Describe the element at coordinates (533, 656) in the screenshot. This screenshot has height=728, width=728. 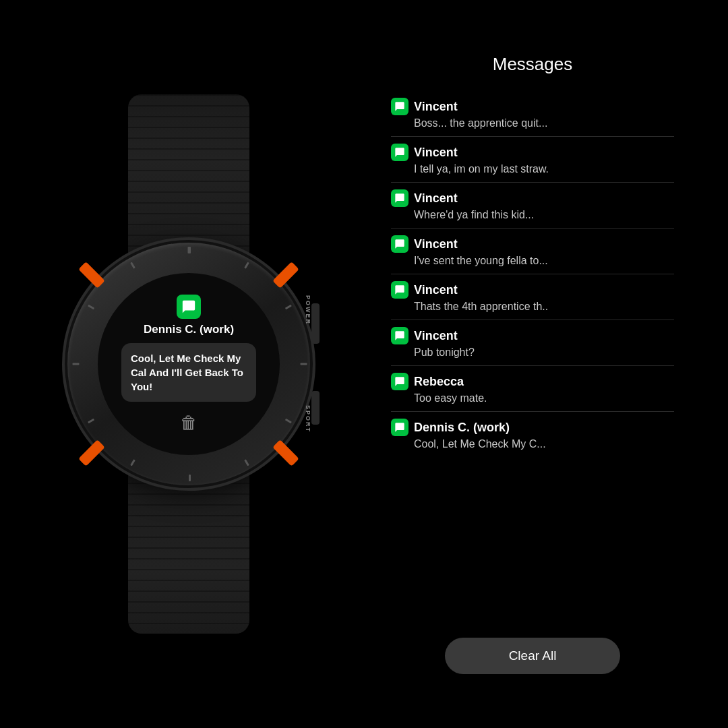
I see `clear-all-button: Clear All` at that location.